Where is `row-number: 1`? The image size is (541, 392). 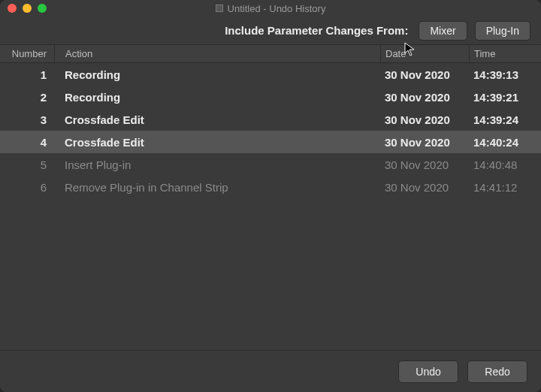 row-number: 1 is located at coordinates (27, 75).